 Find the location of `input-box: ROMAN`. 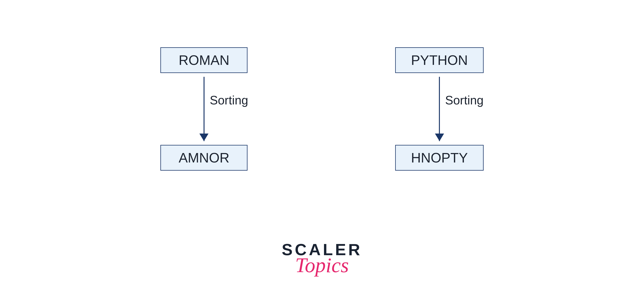

input-box: ROMAN is located at coordinates (204, 60).